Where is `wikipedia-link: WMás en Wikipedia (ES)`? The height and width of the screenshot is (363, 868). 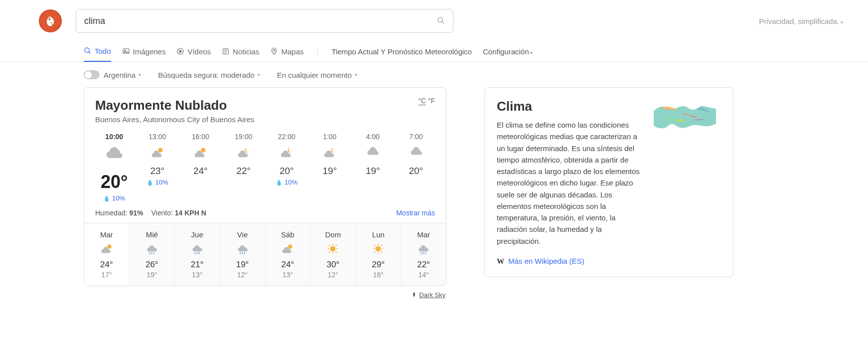 wikipedia-link: WMás en Wikipedia (ES) is located at coordinates (609, 261).